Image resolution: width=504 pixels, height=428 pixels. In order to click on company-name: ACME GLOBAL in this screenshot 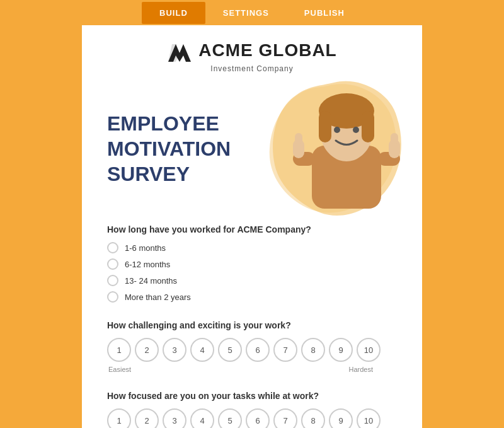, I will do `click(267, 50)`.